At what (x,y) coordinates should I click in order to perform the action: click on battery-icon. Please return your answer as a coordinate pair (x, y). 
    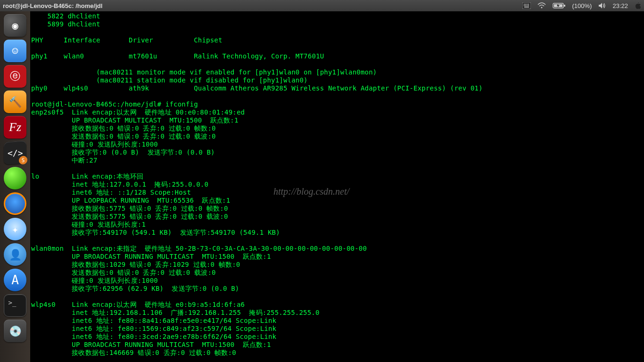
    Looking at the image, I should click on (559, 6).